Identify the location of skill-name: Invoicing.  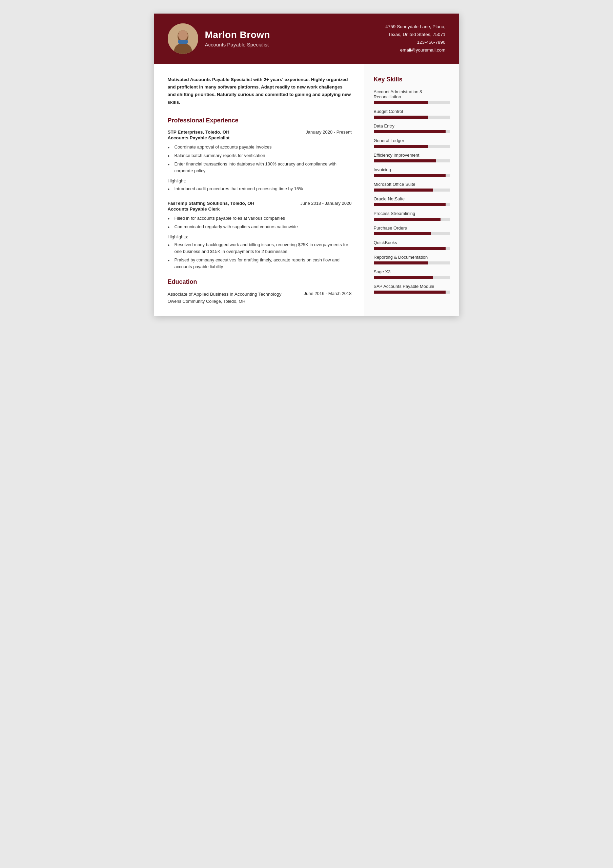
(412, 170).